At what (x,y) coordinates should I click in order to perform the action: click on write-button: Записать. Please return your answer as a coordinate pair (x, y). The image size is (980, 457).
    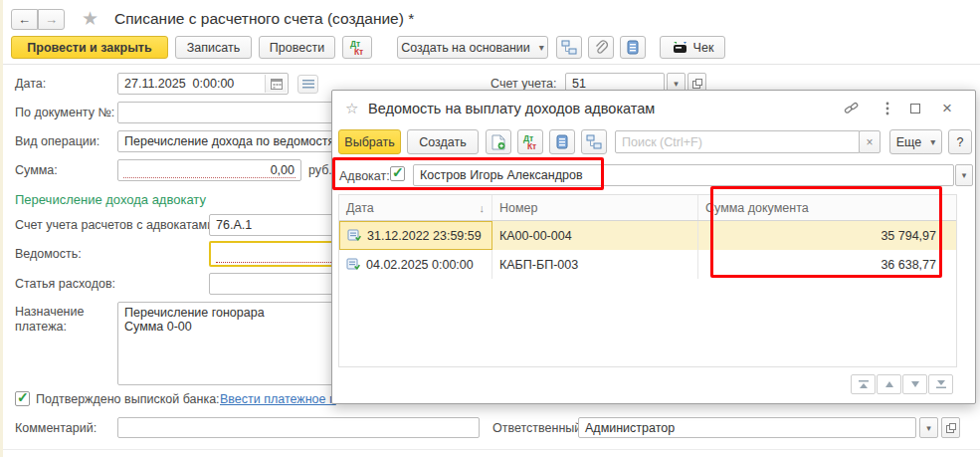
    Looking at the image, I should click on (213, 48).